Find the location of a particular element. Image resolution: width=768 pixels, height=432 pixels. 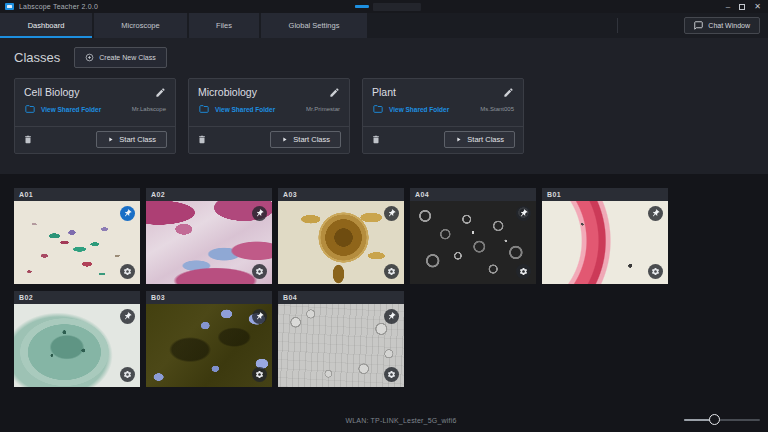

close-button: ✕ is located at coordinates (758, 6).